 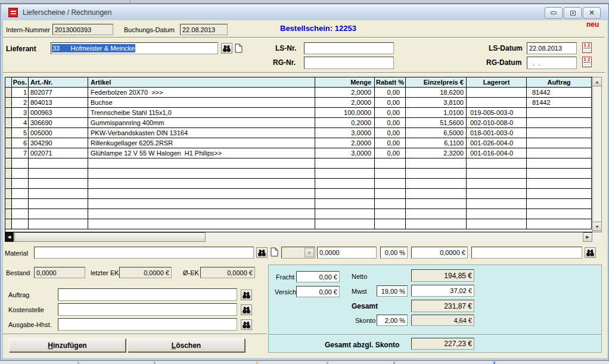 What do you see at coordinates (299, 133) in the screenshot?
I see `table-row: 5005000PKW-Verbandskasten DIN 131643,000…` at bounding box center [299, 133].